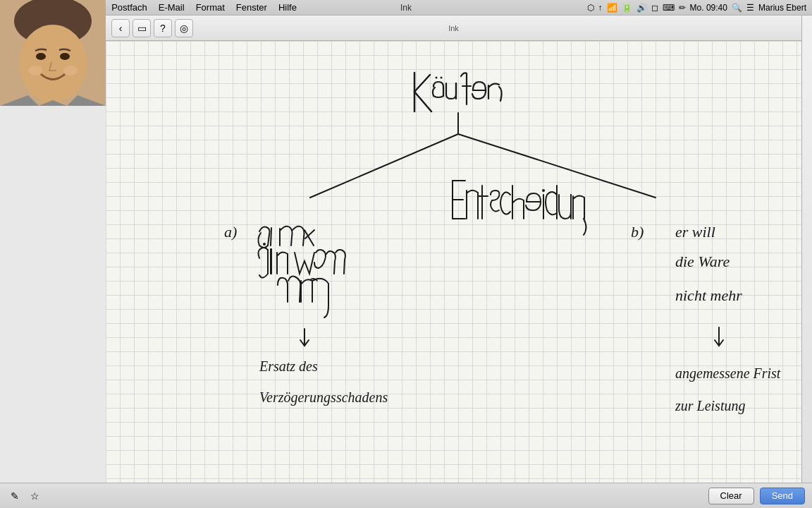 The width and height of the screenshot is (812, 508). What do you see at coordinates (682, 8) in the screenshot?
I see `pen-icon: ✏` at bounding box center [682, 8].